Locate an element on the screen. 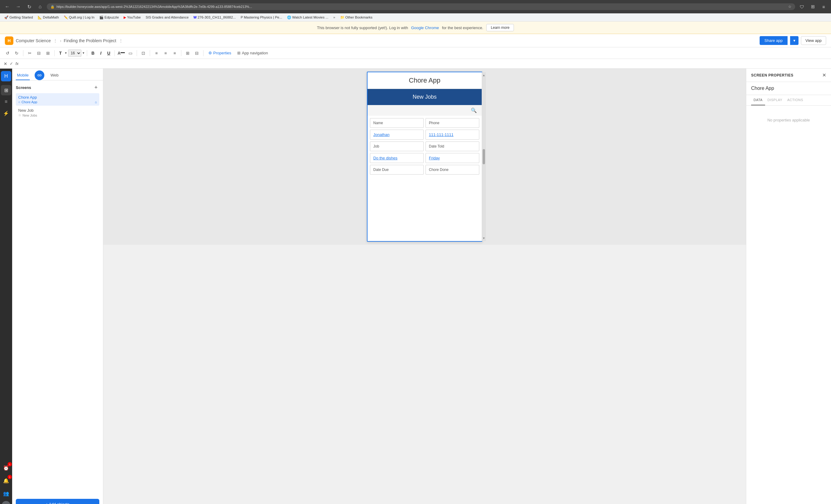 The width and height of the screenshot is (831, 504). bookmark-deltamath: 📐 DeltaMath is located at coordinates (48, 18).